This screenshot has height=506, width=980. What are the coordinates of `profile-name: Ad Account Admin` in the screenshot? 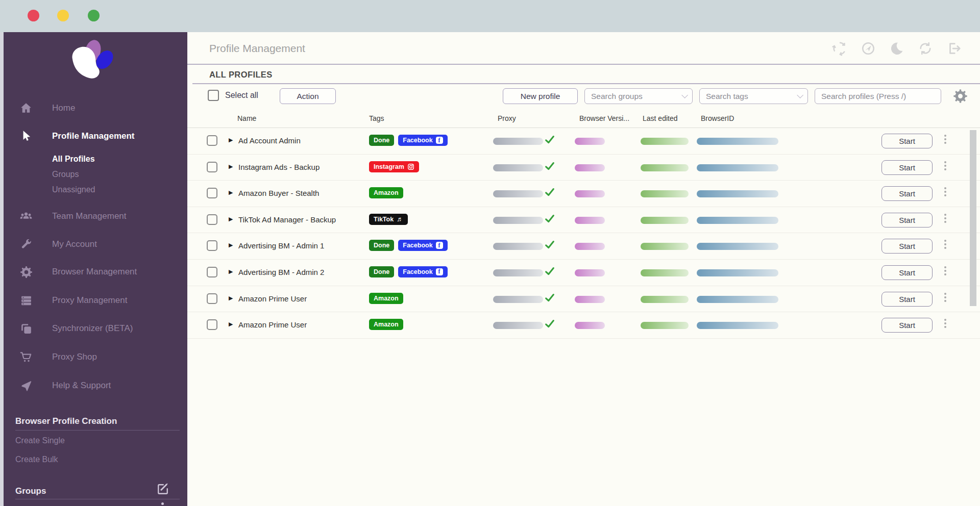 It's located at (270, 141).